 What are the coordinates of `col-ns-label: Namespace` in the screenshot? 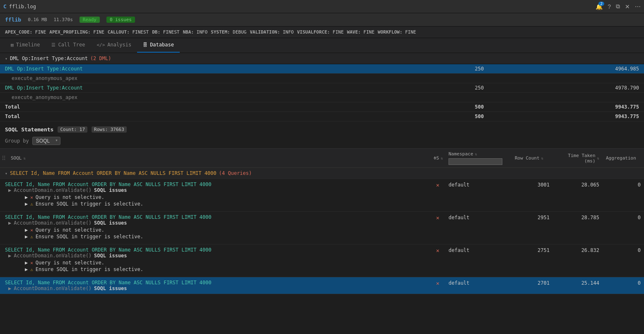 It's located at (461, 154).